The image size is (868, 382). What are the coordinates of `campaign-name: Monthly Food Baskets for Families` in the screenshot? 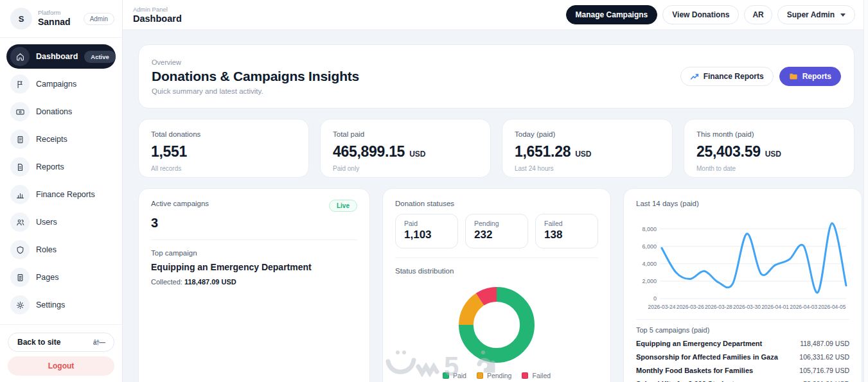 It's located at (695, 370).